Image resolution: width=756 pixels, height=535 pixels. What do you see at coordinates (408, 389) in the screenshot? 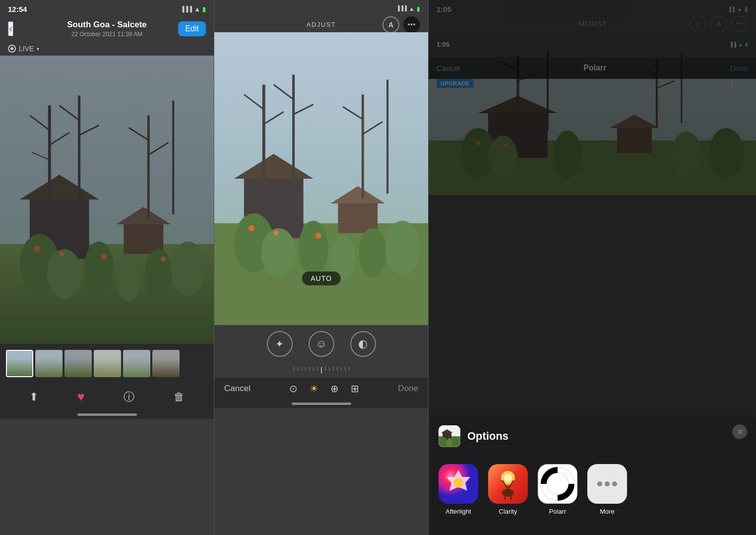
I see `p2-done-button: Done` at bounding box center [408, 389].